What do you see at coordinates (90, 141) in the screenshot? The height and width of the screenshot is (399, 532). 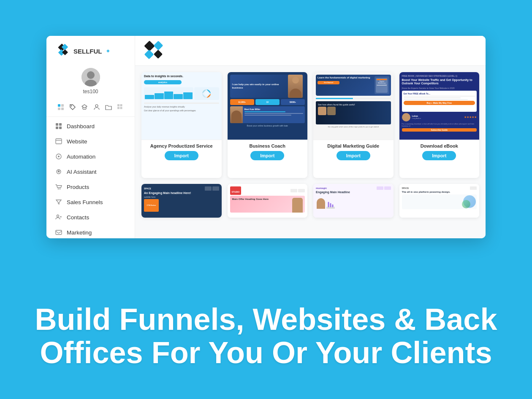 I see `sidebar-item-website: Website` at bounding box center [90, 141].